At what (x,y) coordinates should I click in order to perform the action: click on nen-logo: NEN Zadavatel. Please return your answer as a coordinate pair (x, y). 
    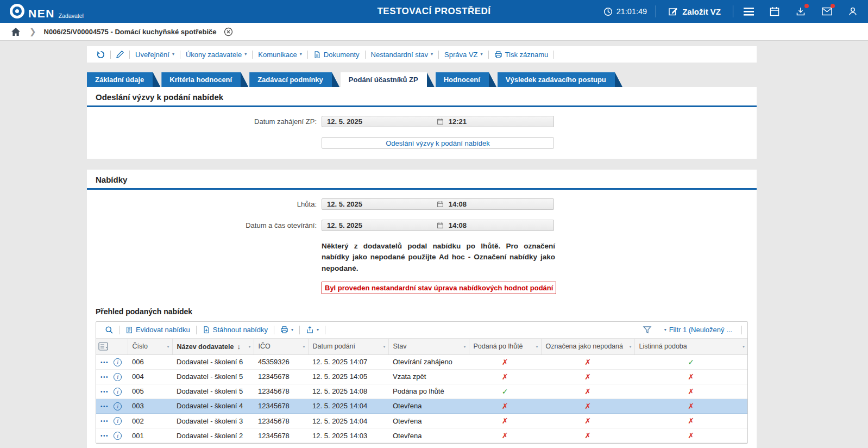
    Looking at the image, I should click on (47, 11).